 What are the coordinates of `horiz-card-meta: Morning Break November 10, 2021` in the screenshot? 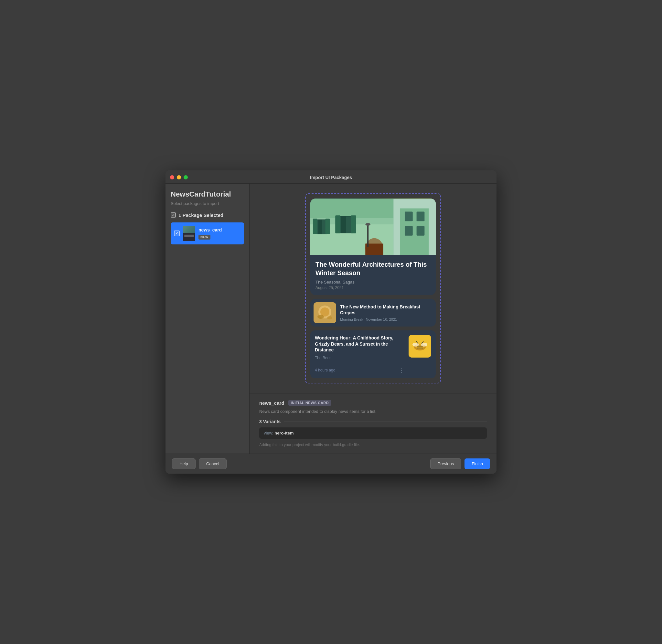 It's located at (386, 319).